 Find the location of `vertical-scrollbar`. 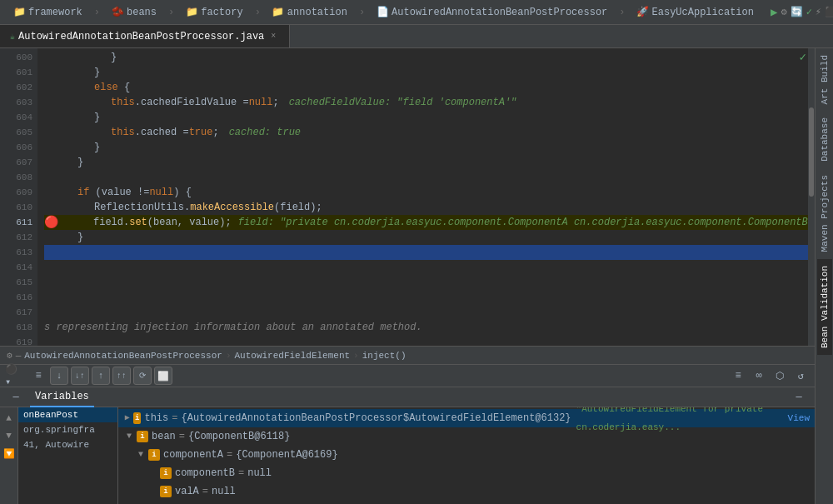

vertical-scrollbar is located at coordinates (811, 197).